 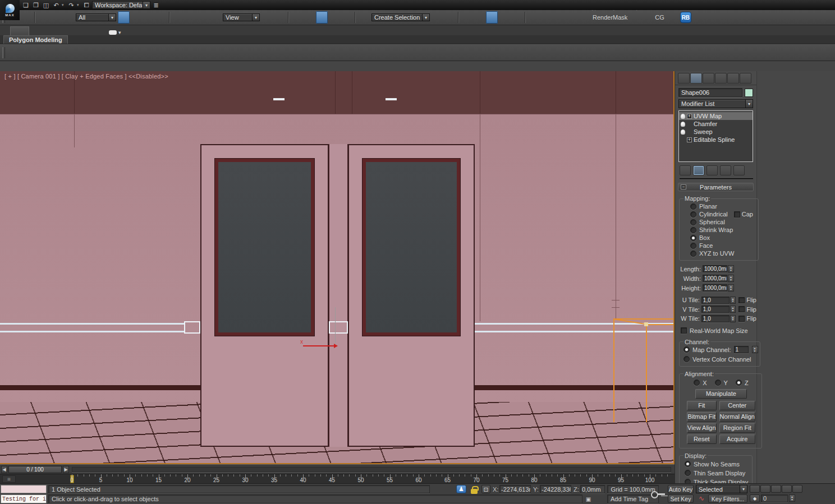 I want to click on selected-trim-rail, so click(x=575, y=332).